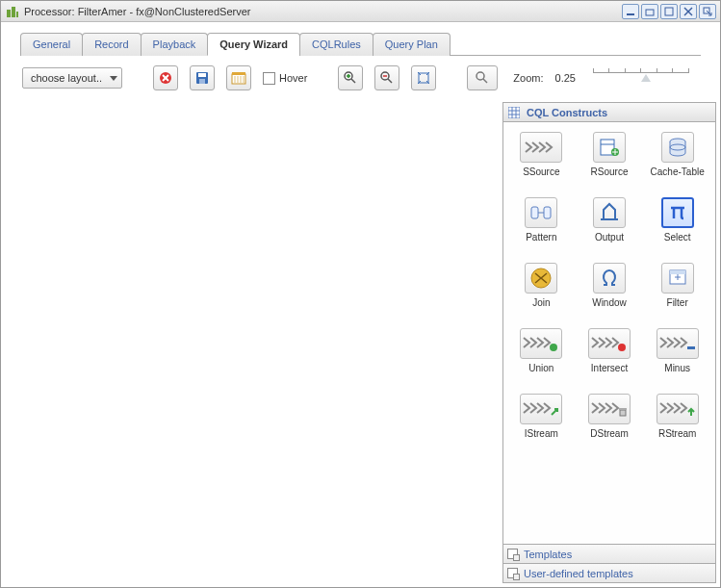 Image resolution: width=721 pixels, height=588 pixels. Describe the element at coordinates (114, 79) in the screenshot. I see `chevron-down-icon` at that location.